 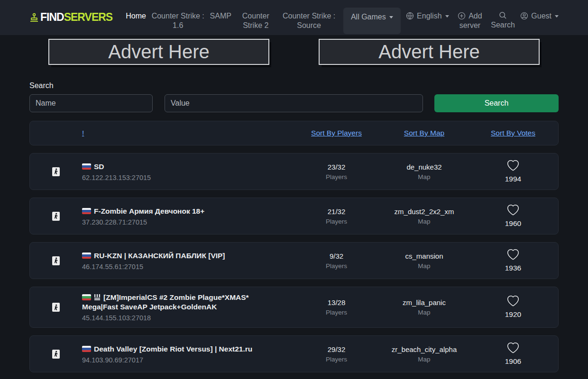 What do you see at coordinates (424, 133) in the screenshot?
I see `sort-by-map-link: Sort By Map` at bounding box center [424, 133].